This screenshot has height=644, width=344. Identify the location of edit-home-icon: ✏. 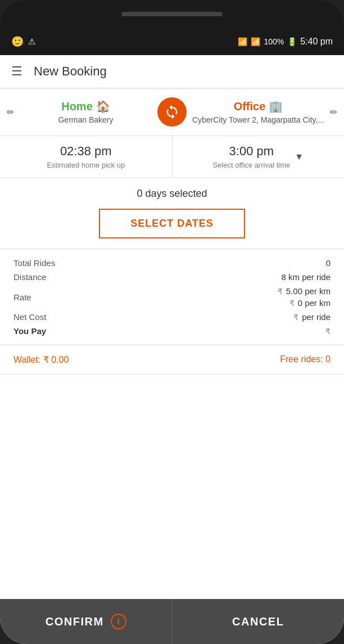
(10, 112).